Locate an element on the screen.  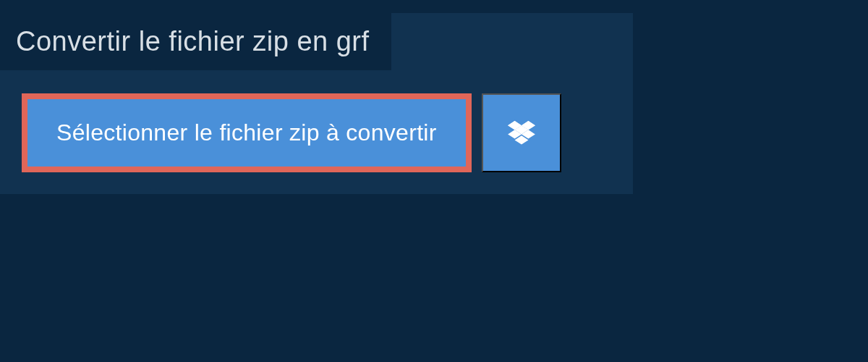
page-title: Convertir le fichier zip en grf is located at coordinates (192, 42).